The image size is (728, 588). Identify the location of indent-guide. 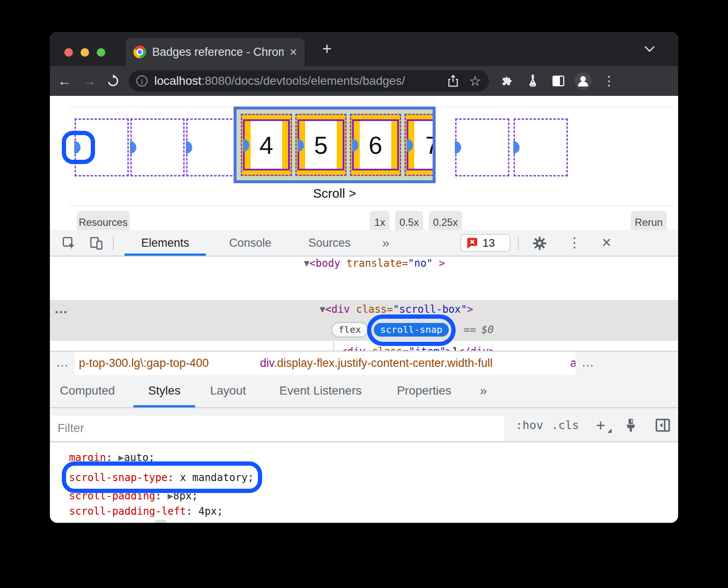
(334, 346).